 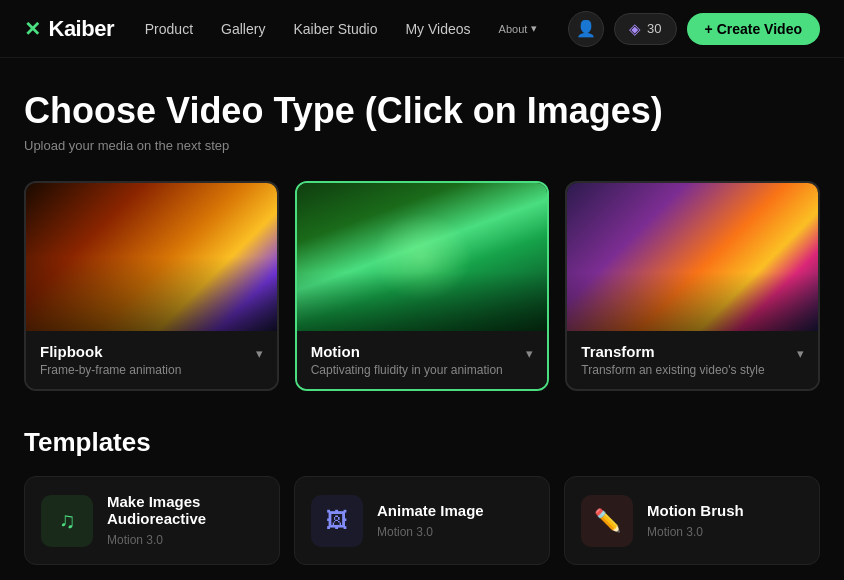 What do you see at coordinates (692, 257) in the screenshot?
I see `transform-thumbnail` at bounding box center [692, 257].